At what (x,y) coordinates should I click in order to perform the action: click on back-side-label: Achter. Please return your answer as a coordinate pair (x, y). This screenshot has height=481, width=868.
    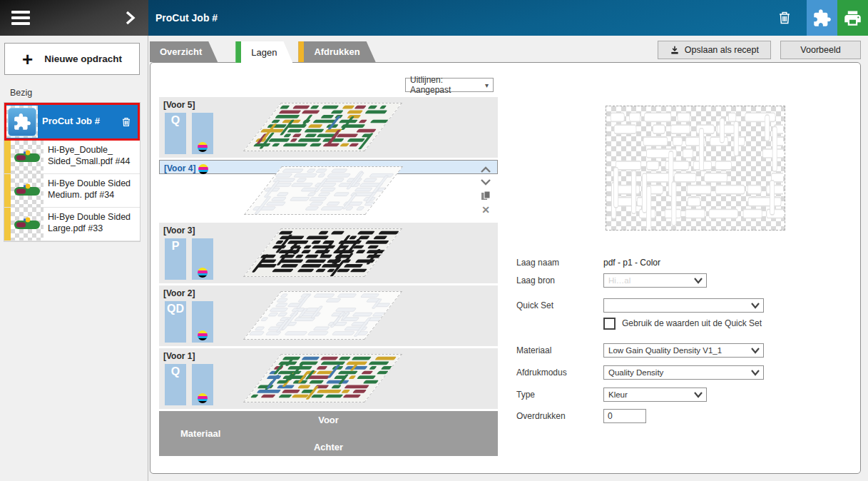
    Looking at the image, I should click on (328, 447).